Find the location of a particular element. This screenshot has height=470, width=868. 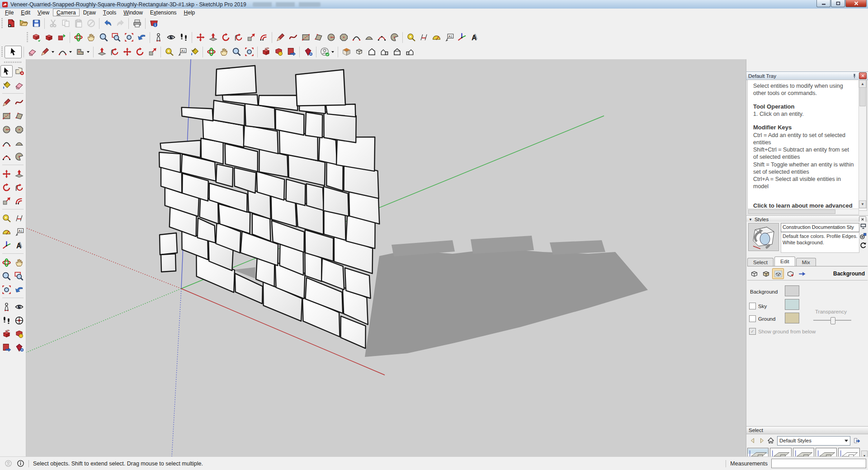

view-top-button is located at coordinates (359, 52).